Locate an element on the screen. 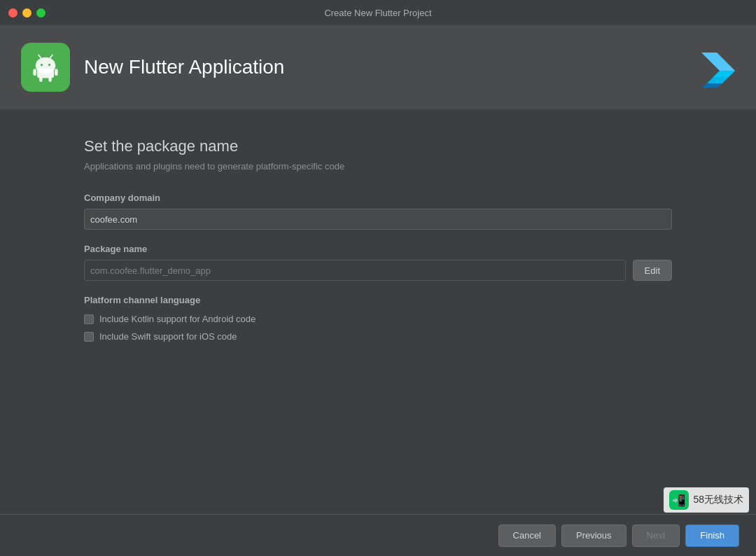  section-subtitle: Applications and plugins need to generat… is located at coordinates (378, 167).